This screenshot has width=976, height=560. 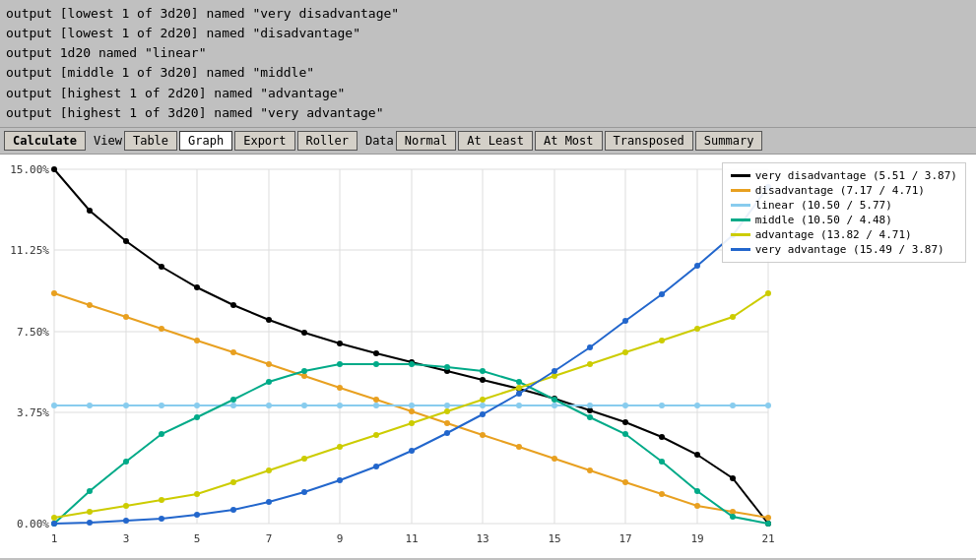 I want to click on summary-button: Summary, so click(x=729, y=141).